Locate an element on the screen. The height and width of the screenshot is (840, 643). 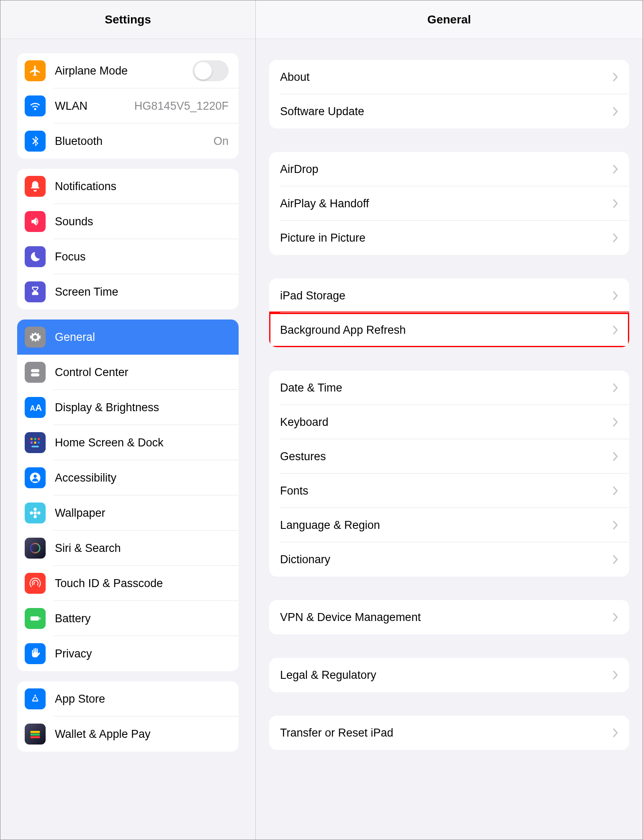
detail-title: General is located at coordinates (449, 20).